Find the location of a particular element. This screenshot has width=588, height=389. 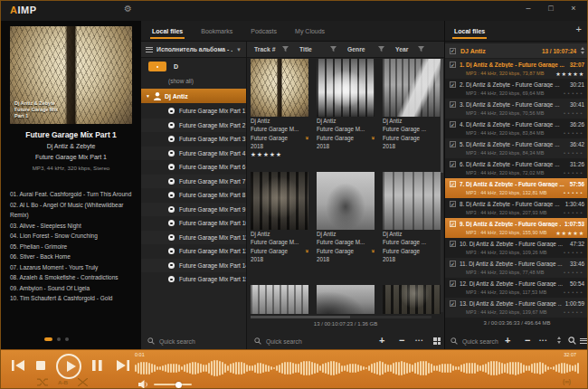

cue-item: 06. Stiver - Back Home is located at coordinates (73, 257).